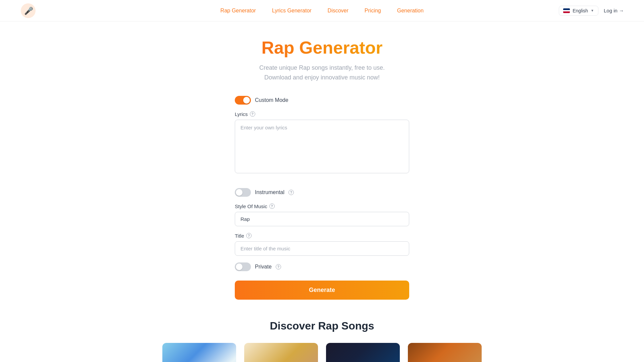  Describe the element at coordinates (322, 146) in the screenshot. I see `lyrics-textarea` at that location.